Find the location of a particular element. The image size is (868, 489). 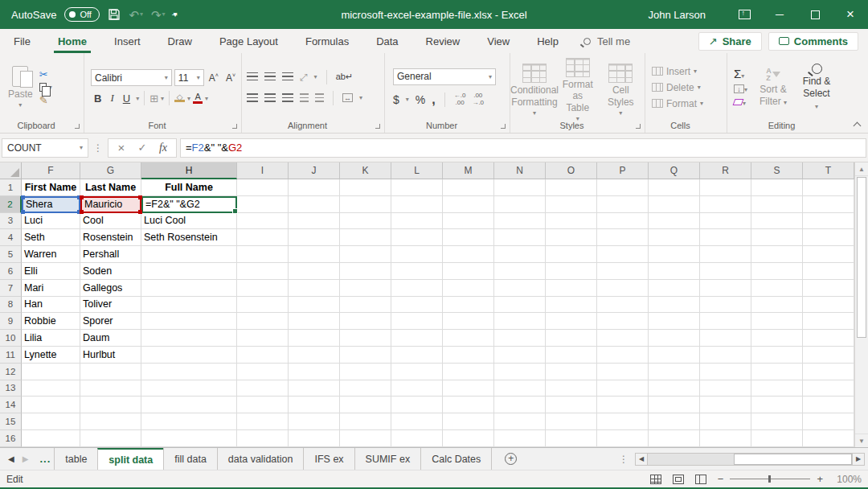

cell-R10 is located at coordinates (726, 338).